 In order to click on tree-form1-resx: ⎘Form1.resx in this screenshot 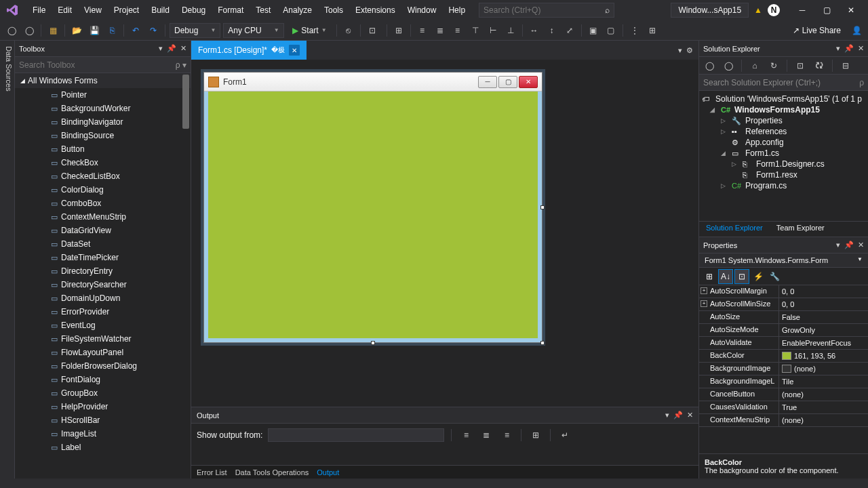, I will do `click(784, 175)`.